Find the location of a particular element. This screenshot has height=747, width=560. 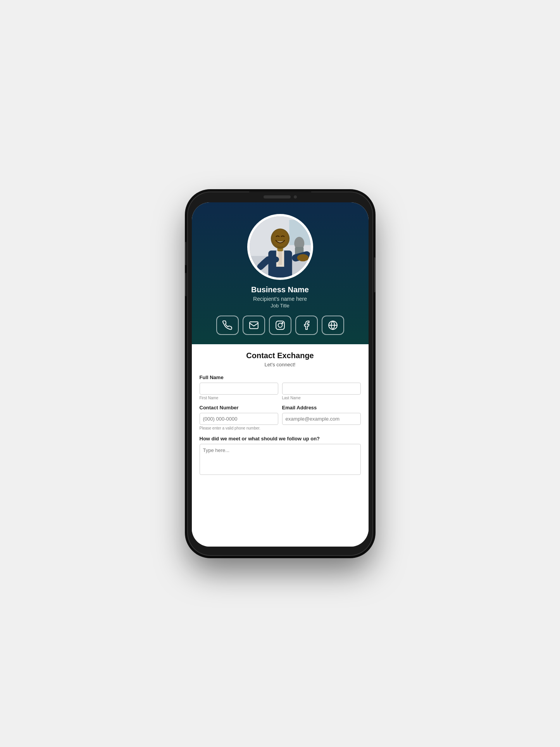

avatar is located at coordinates (280, 247).